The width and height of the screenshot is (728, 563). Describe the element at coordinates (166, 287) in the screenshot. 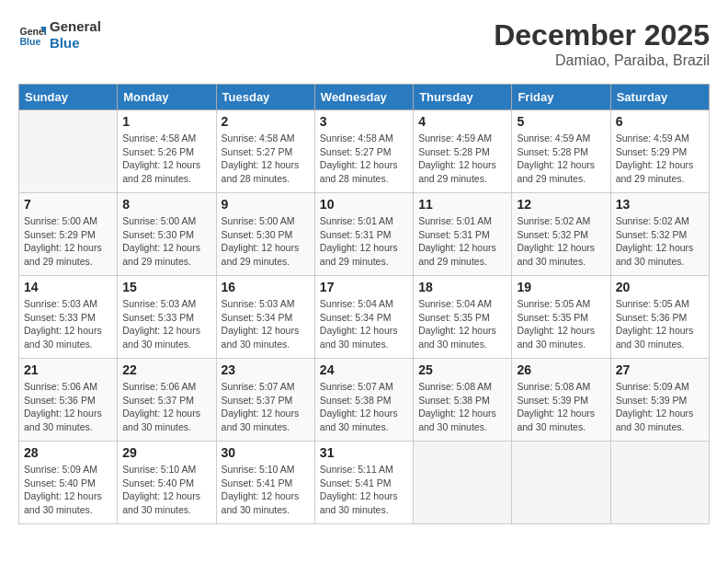

I see `day-number: 15` at that location.